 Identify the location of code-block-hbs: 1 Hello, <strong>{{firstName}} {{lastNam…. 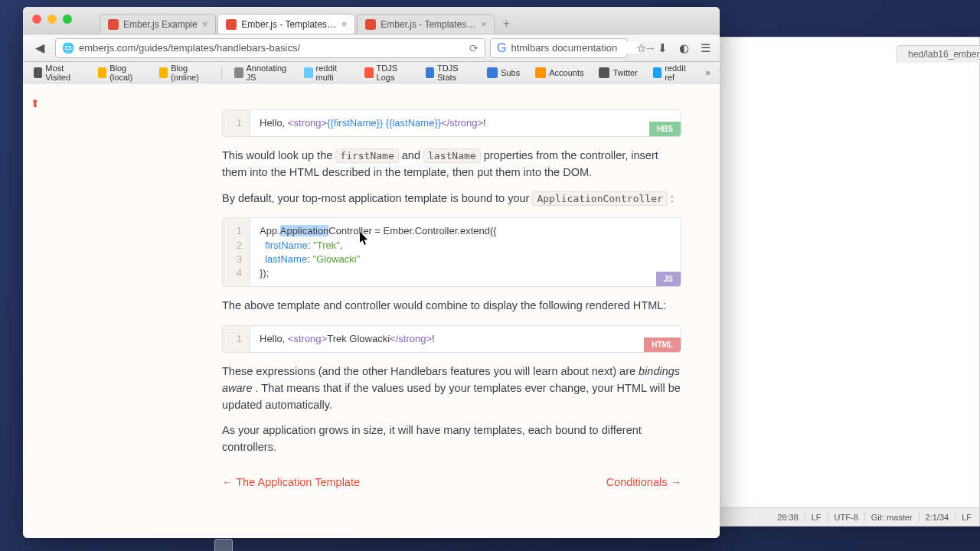
(452, 123).